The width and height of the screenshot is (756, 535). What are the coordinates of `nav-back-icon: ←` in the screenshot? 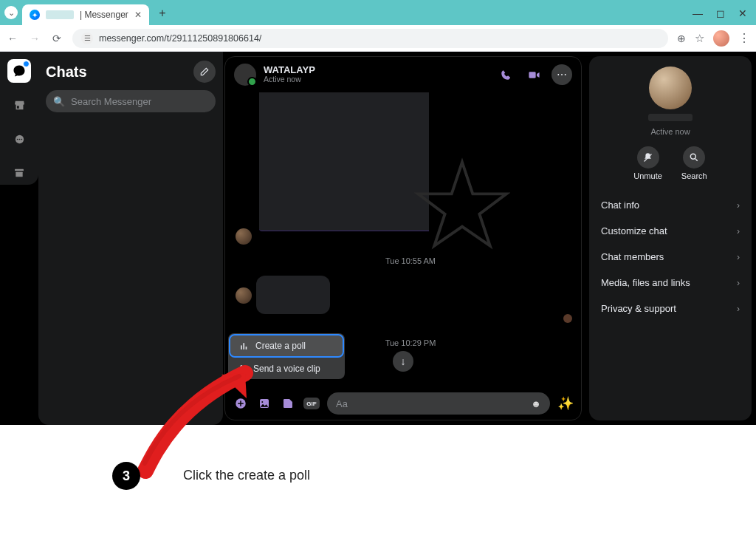 It's located at (13, 38).